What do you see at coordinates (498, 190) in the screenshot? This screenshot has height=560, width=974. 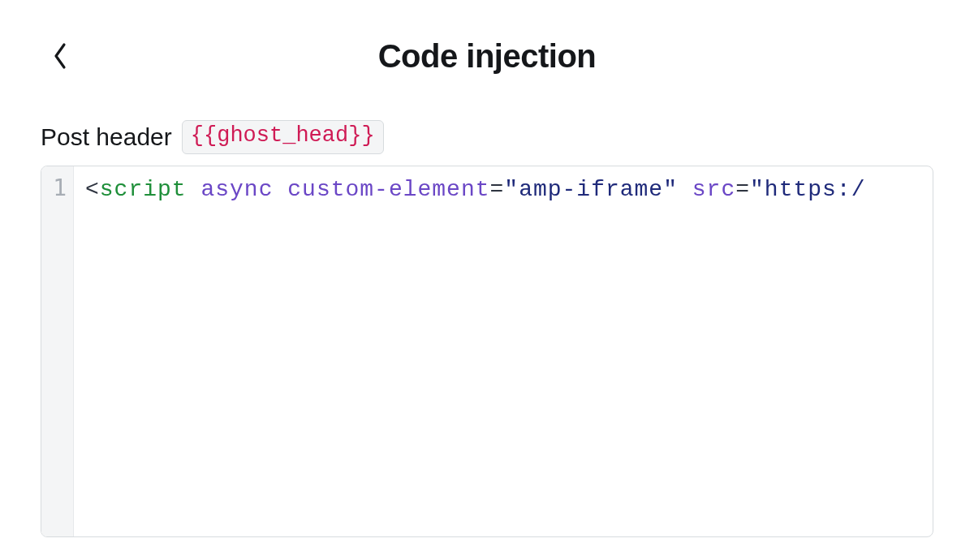 I see `equals-1: =` at bounding box center [498, 190].